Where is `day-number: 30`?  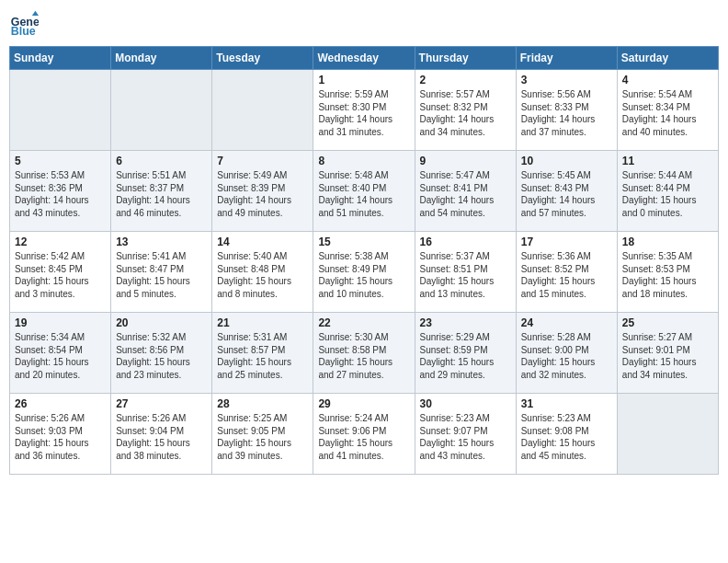 day-number: 30 is located at coordinates (465, 404).